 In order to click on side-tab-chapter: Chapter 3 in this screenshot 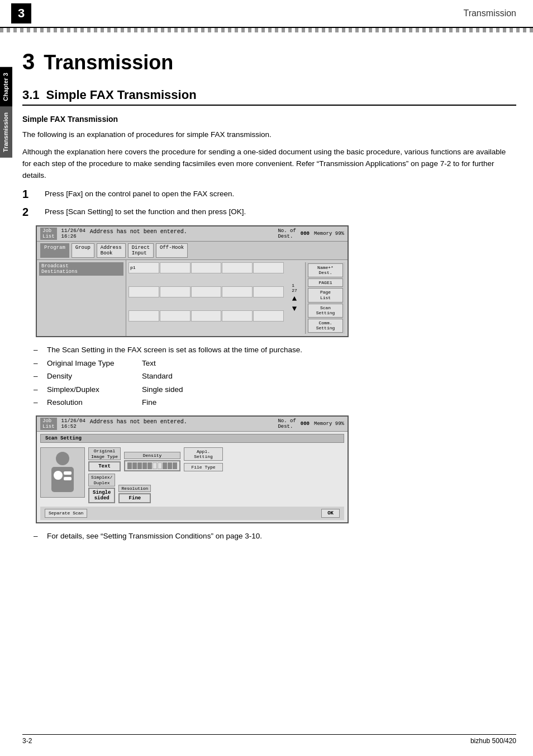, I will do `click(6, 87)`.